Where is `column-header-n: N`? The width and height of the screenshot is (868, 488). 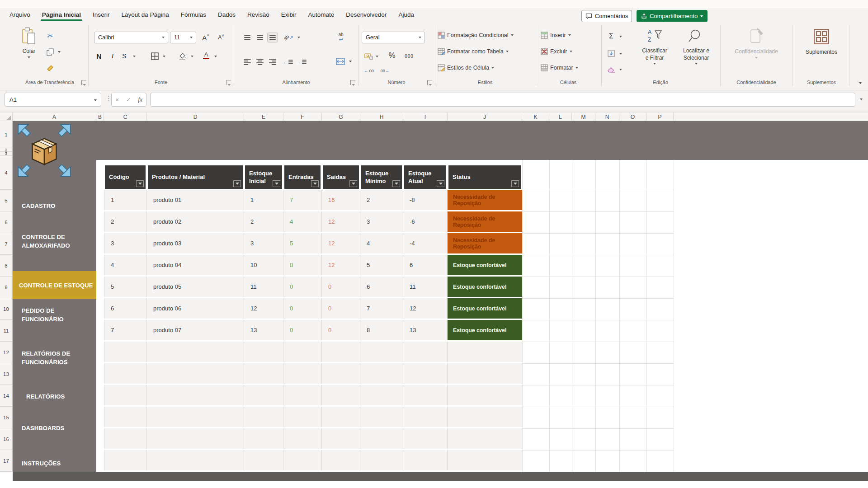
column-header-n: N is located at coordinates (608, 117).